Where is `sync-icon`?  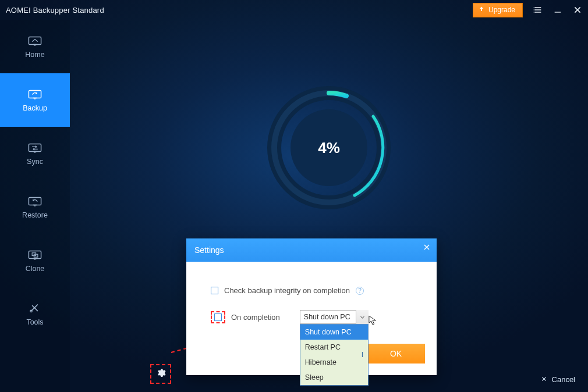
sync-icon is located at coordinates (35, 148).